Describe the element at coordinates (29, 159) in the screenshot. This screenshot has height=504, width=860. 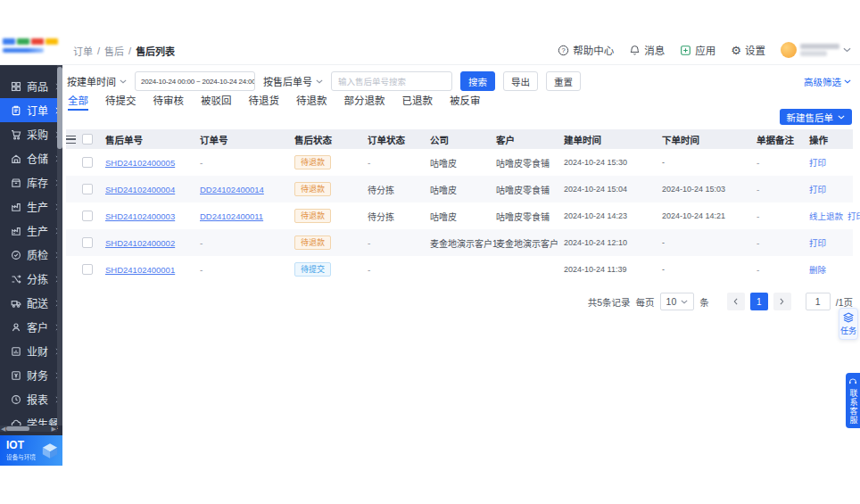
I see `sidebar-item-warehouse: 仓储` at that location.